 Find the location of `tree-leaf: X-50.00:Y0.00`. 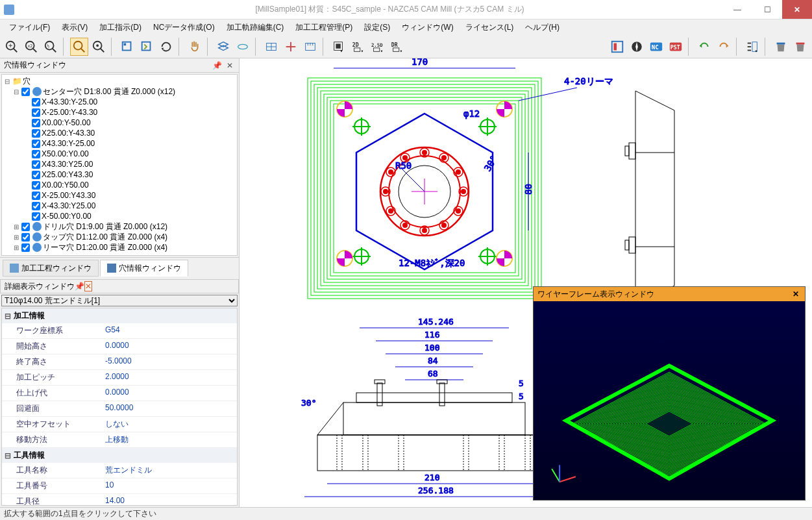

tree-leaf: X-50.00:Y0.00 is located at coordinates (119, 216).